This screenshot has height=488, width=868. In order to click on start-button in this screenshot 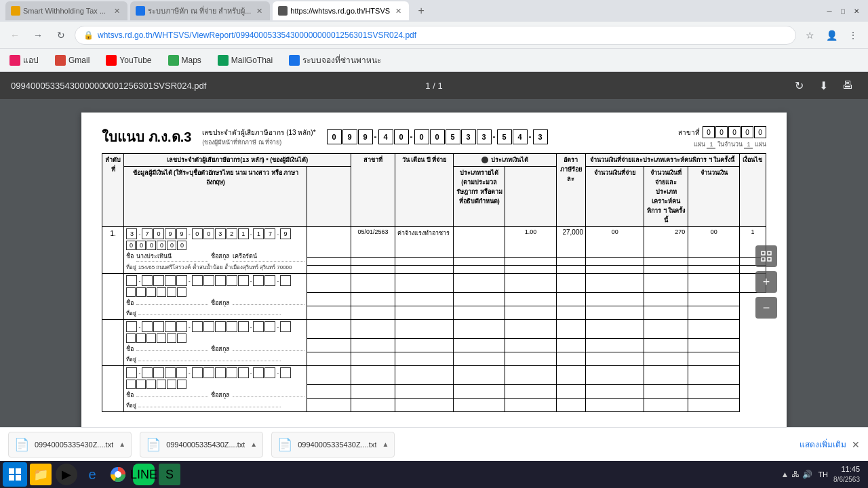, I will do `click(15, 474)`.